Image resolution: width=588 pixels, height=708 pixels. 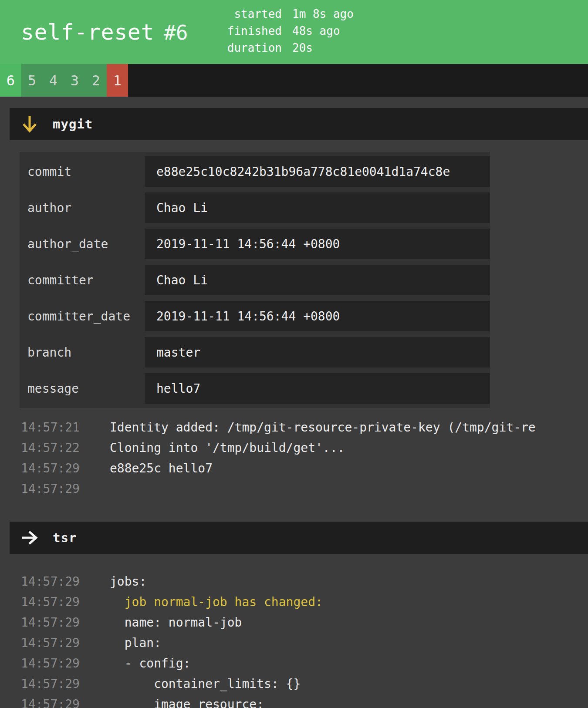 What do you see at coordinates (30, 124) in the screenshot?
I see `arrow-down-icon` at bounding box center [30, 124].